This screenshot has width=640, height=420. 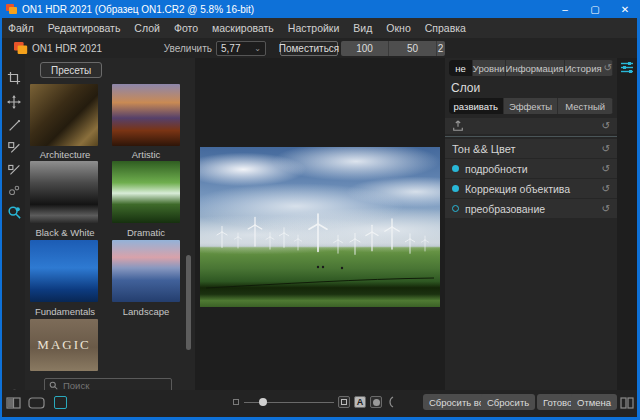 What do you see at coordinates (14, 78) in the screenshot?
I see `crop-tool-icon` at bounding box center [14, 78].